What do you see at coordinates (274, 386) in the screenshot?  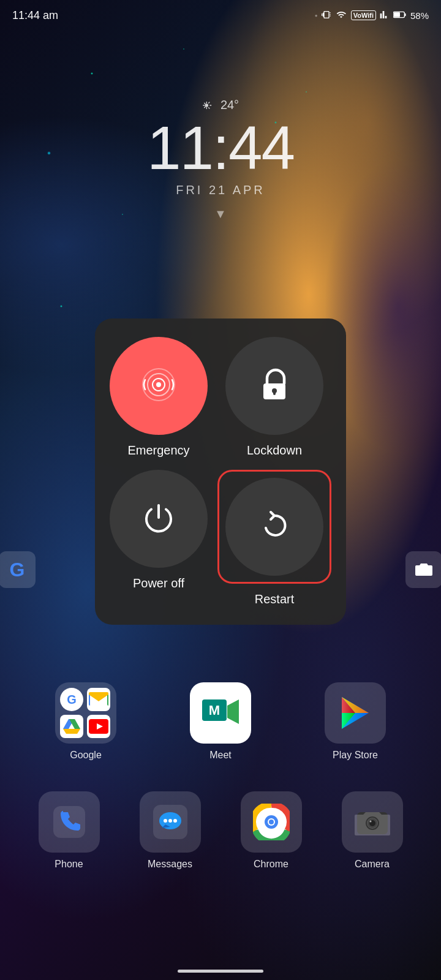 I see `lock-icon` at bounding box center [274, 386].